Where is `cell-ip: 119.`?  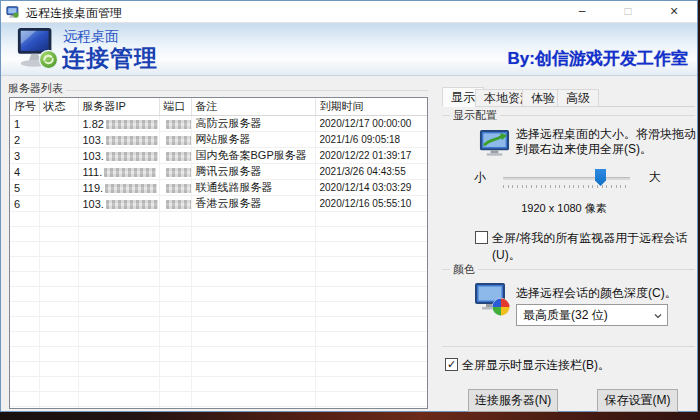
cell-ip: 119. is located at coordinates (118, 188).